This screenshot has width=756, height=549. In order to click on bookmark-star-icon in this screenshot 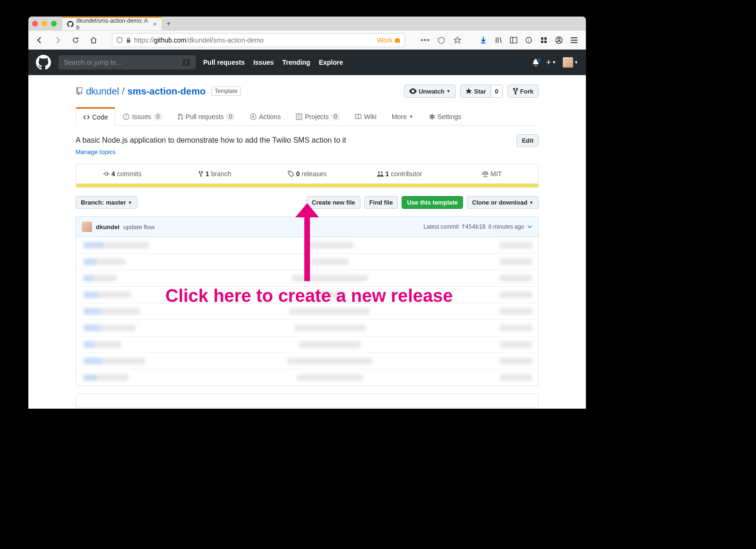, I will do `click(457, 40)`.